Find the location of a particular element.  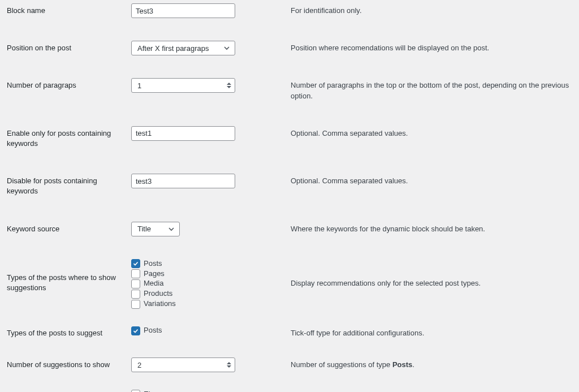

where-show-option: Variations is located at coordinates (211, 304).